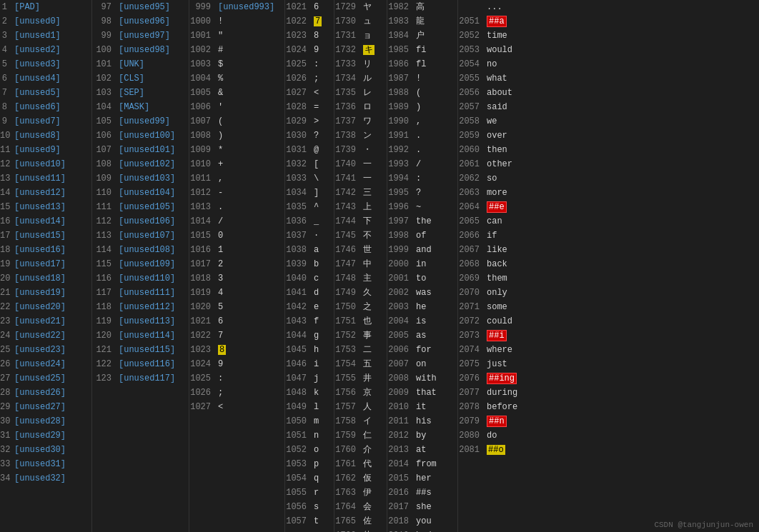 The width and height of the screenshot is (759, 532). Describe the element at coordinates (470, 136) in the screenshot. I see `line-number: 2059` at that location.